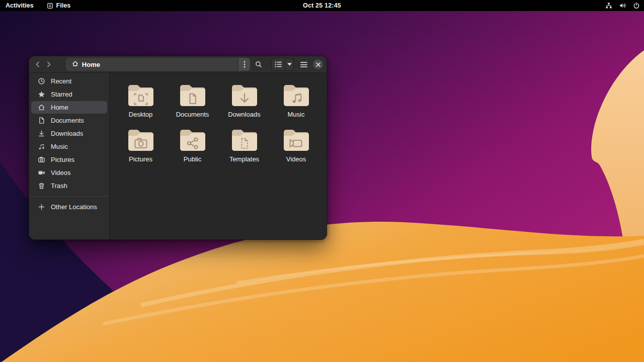 The height and width of the screenshot is (362, 644). What do you see at coordinates (69, 134) in the screenshot?
I see `sidebar-item-downloads: Downloads` at bounding box center [69, 134].